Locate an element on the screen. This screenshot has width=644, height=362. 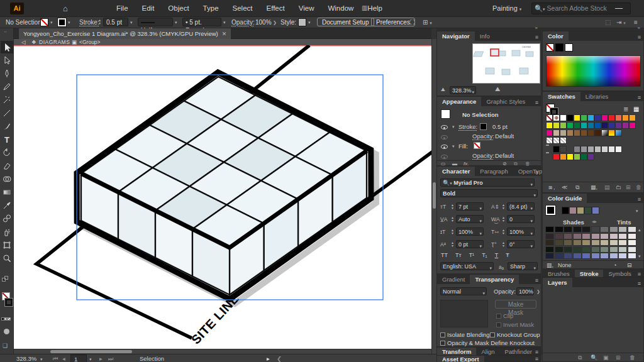
make-mask-button: Make Mask is located at coordinates (516, 304).